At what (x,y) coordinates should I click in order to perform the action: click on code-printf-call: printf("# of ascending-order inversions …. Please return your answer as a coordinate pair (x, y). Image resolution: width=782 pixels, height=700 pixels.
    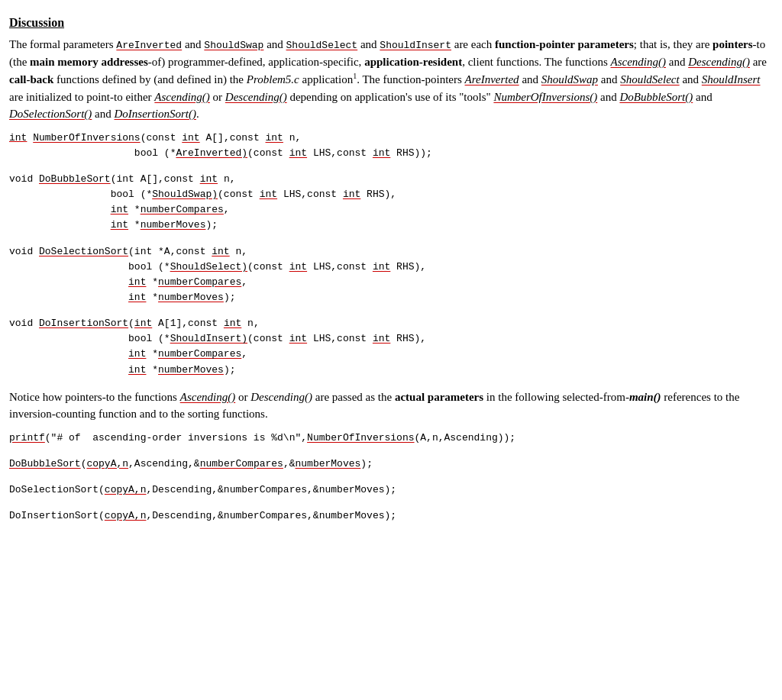
    Looking at the image, I should click on (389, 438).